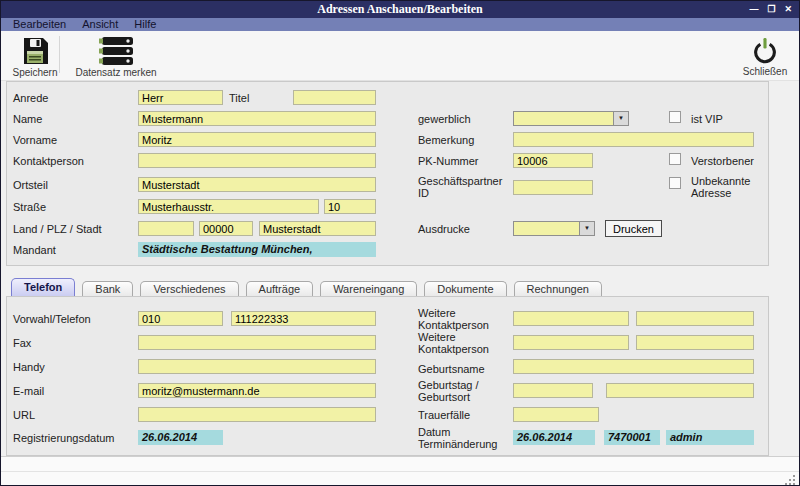 This screenshot has height=486, width=800. Describe the element at coordinates (306, 288) in the screenshot. I see `tab-bar: Telefon Bank Verschiedenes Aufträge Ware…` at that location.